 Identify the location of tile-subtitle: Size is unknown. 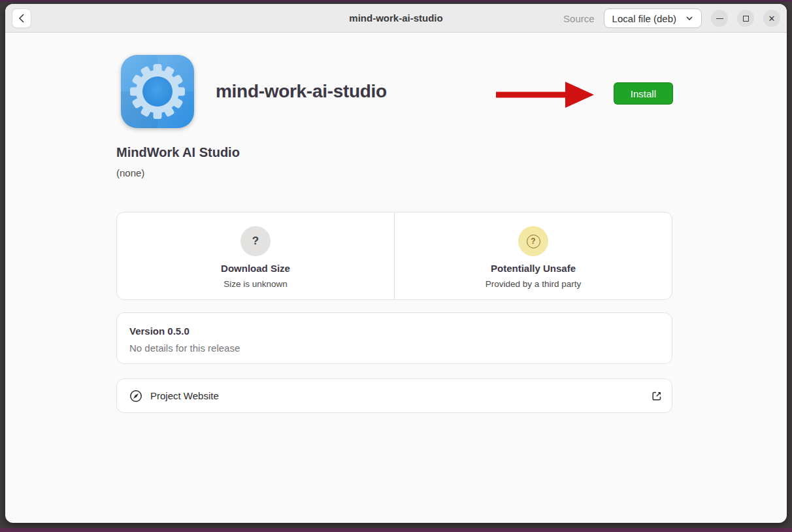
(256, 284).